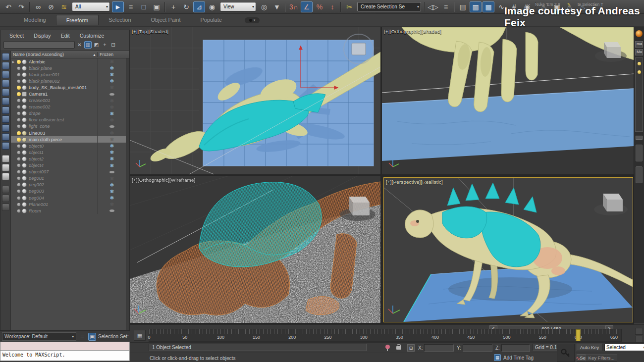  What do you see at coordinates (157, 7) in the screenshot?
I see `window-crossing-icon: ▣` at bounding box center [157, 7].